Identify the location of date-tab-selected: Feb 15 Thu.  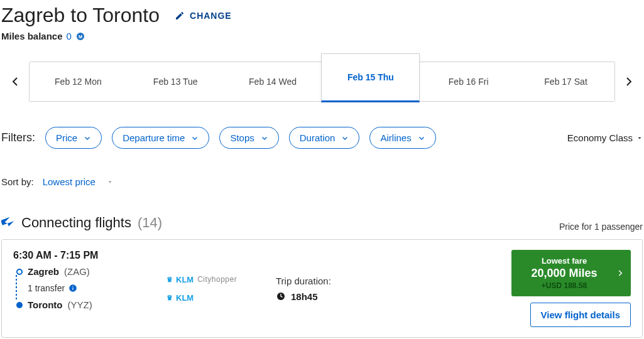
(371, 78).